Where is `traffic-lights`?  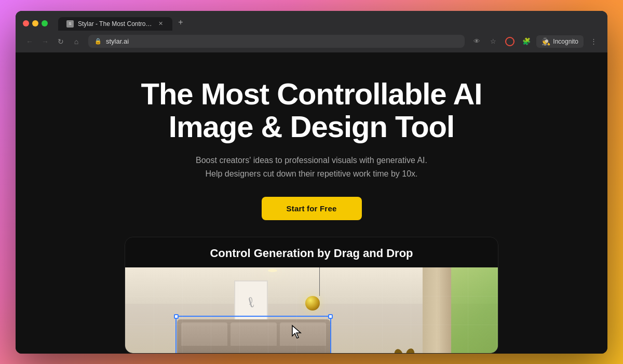 traffic-lights is located at coordinates (35, 23).